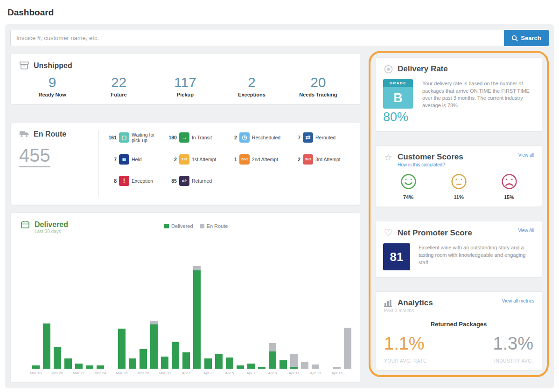 The image size is (559, 392). I want to click on customer-scores-card: ☆ Customer Scores How is this calculated…, so click(459, 176).